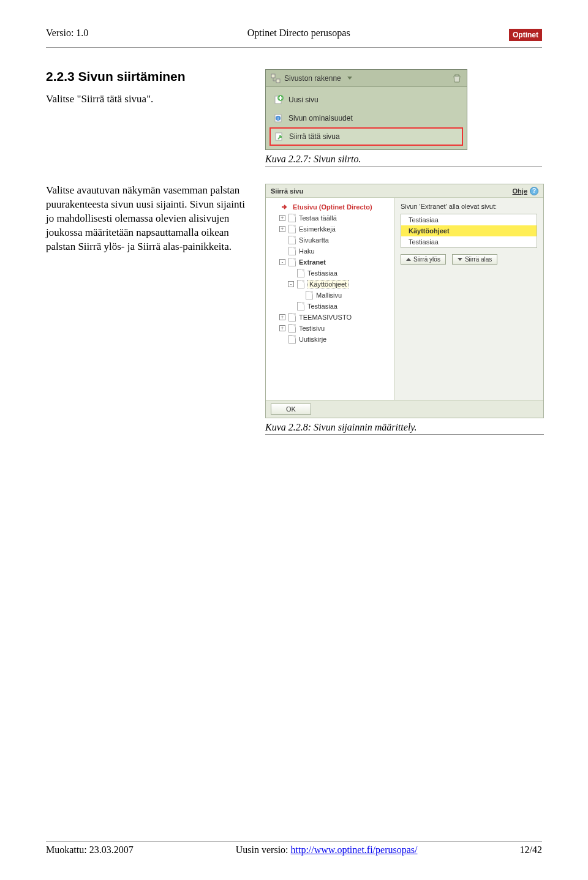 This screenshot has height=880, width=588. What do you see at coordinates (404, 159) in the screenshot?
I see `figure-caption-1: Kuva 2.2.7: Sivun siirto.` at bounding box center [404, 159].